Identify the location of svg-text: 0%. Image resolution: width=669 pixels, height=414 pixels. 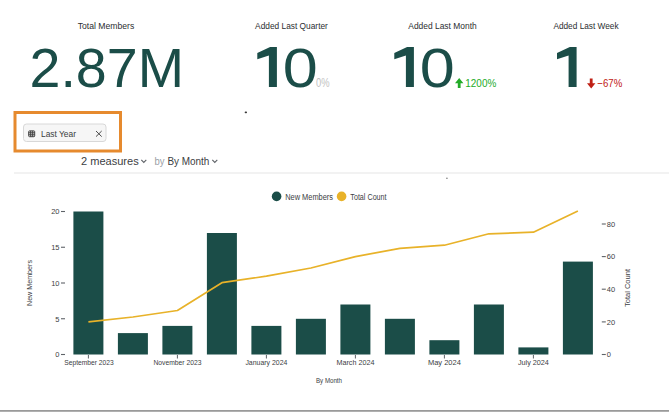
(323, 82).